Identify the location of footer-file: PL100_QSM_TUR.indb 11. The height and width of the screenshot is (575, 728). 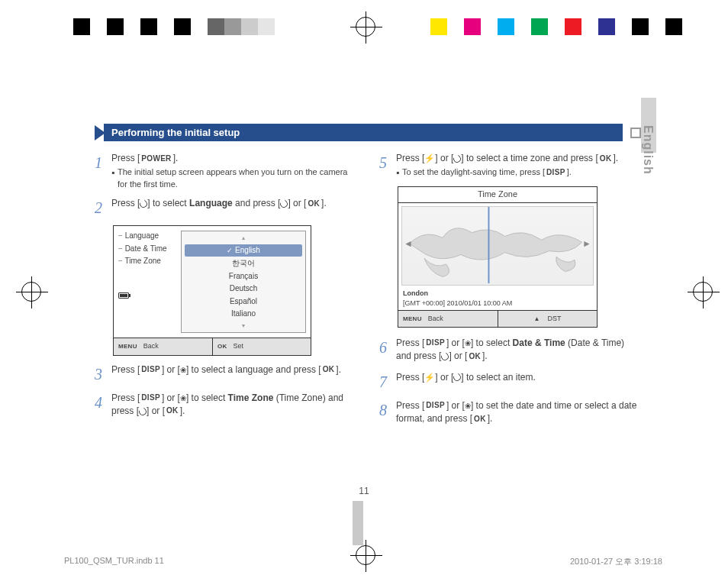
(114, 562).